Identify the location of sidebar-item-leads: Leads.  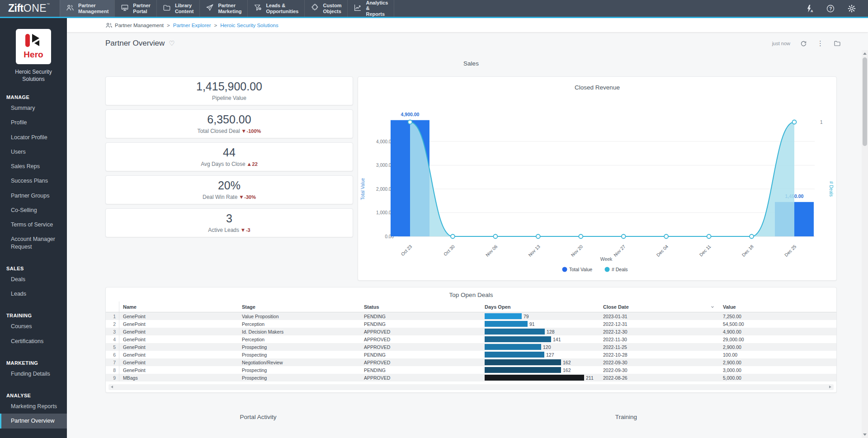
(33, 294).